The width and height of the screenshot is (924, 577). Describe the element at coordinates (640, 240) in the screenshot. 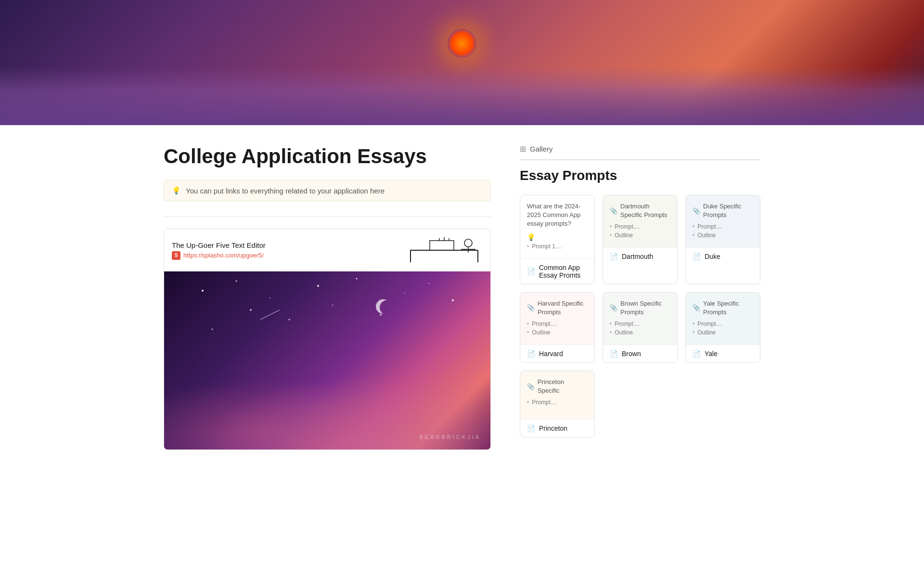

I see `essay-card-dartmouth: 📎 Dartmouth Specific Prompts Prompt....O…` at that location.